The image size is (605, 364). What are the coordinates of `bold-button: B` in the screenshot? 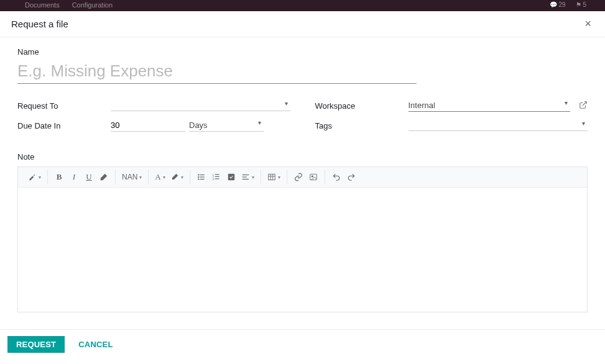 It's located at (59, 177).